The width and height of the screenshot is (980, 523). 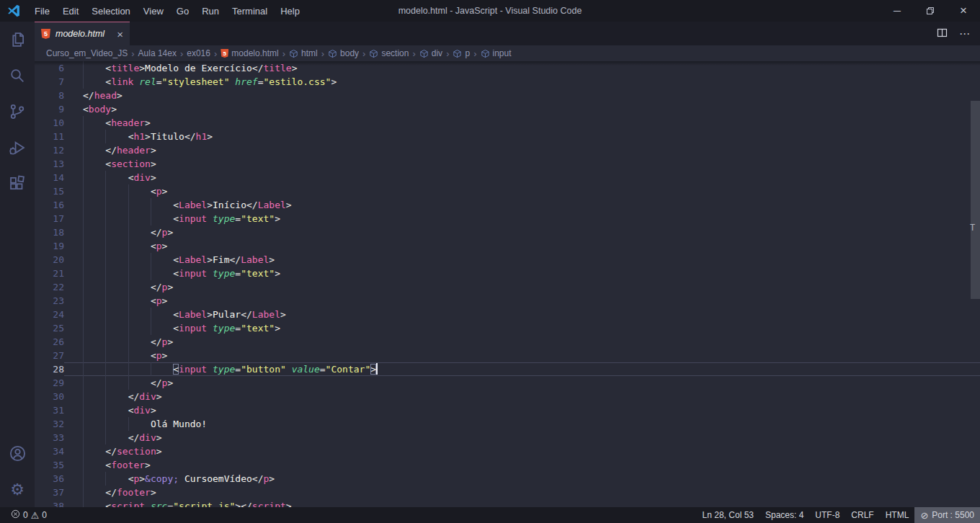 I want to click on line-number: 12, so click(x=49, y=150).